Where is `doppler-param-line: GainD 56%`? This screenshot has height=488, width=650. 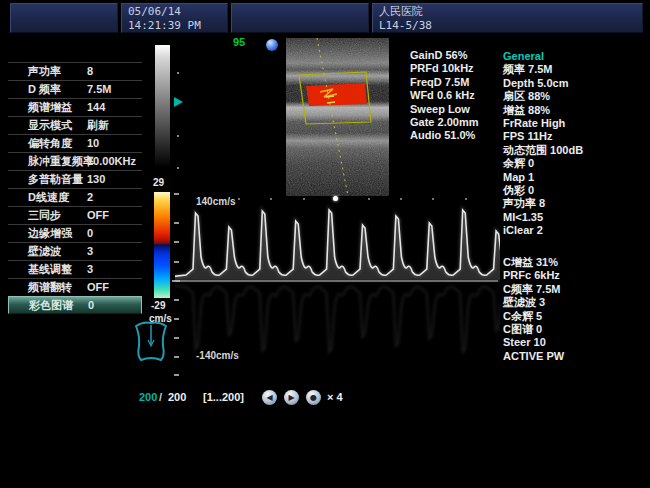 doppler-param-line: GainD 56% is located at coordinates (444, 56).